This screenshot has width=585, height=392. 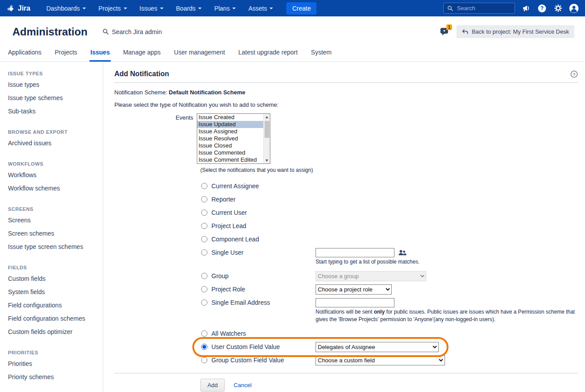 What do you see at coordinates (51, 364) in the screenshot?
I see `sidebar-item-priorities: Priorities` at bounding box center [51, 364].